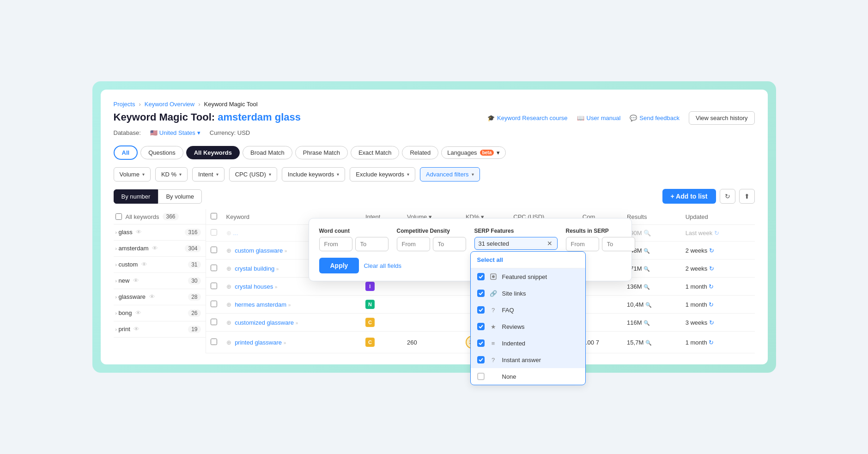  Describe the element at coordinates (339, 266) in the screenshot. I see `apply-button: Apply` at that location.